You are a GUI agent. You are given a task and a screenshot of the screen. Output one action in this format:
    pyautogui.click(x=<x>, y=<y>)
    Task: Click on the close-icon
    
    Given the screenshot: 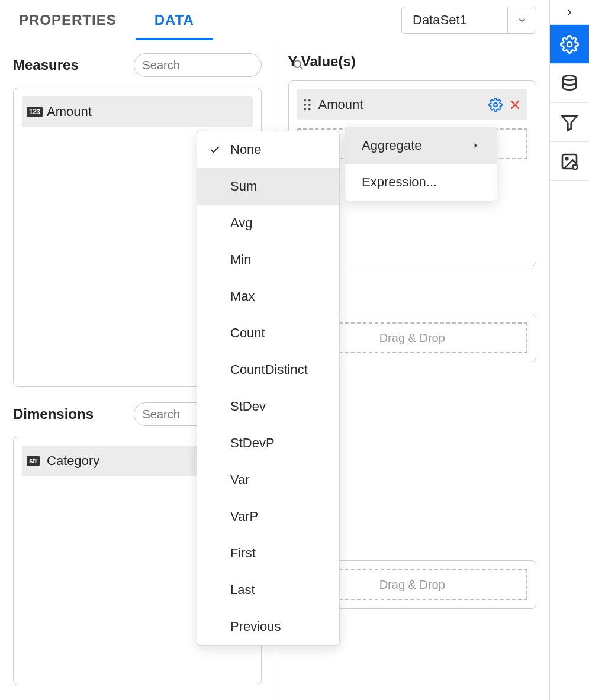 What is the action you would take?
    pyautogui.click(x=515, y=105)
    